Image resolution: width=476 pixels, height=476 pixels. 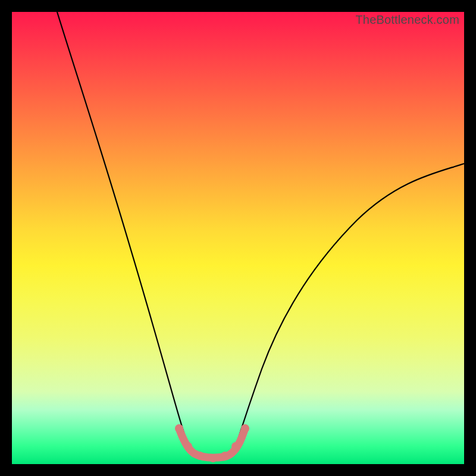 I want to click on trough-marker-dots, so click(x=212, y=443).